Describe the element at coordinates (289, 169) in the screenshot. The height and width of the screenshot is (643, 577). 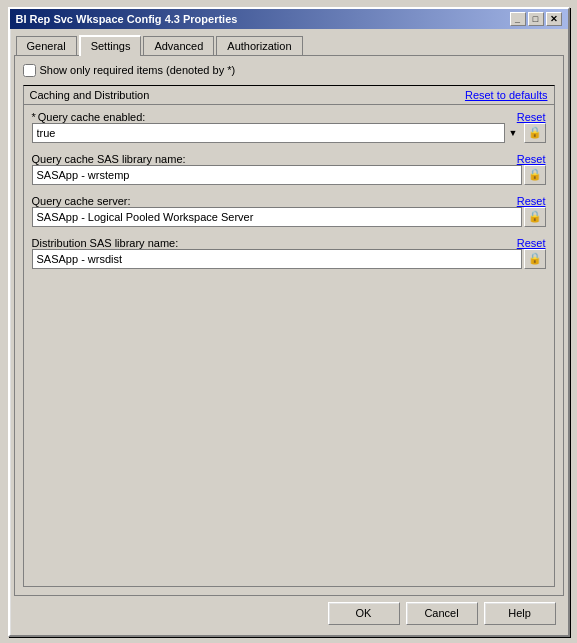
I see `field-query-cache-sas-library: Query cache SAS library name: Reset 🔒` at that location.